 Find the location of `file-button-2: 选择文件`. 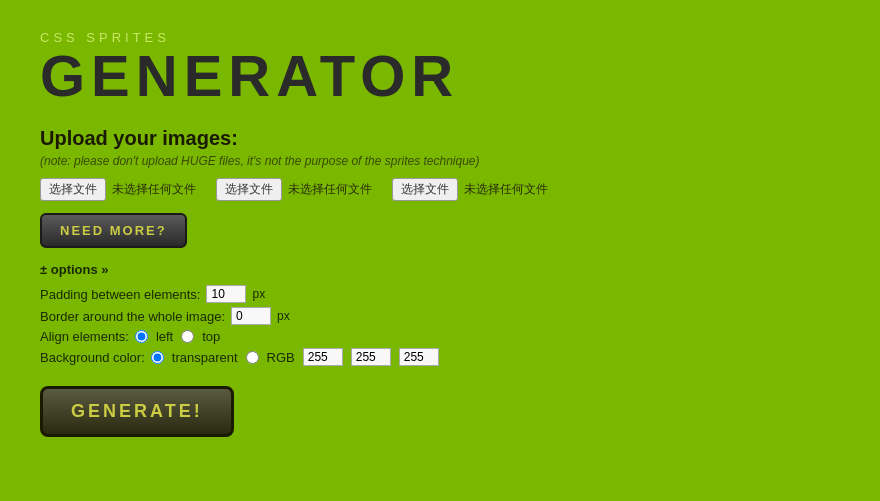

file-button-2: 选择文件 is located at coordinates (249, 190).